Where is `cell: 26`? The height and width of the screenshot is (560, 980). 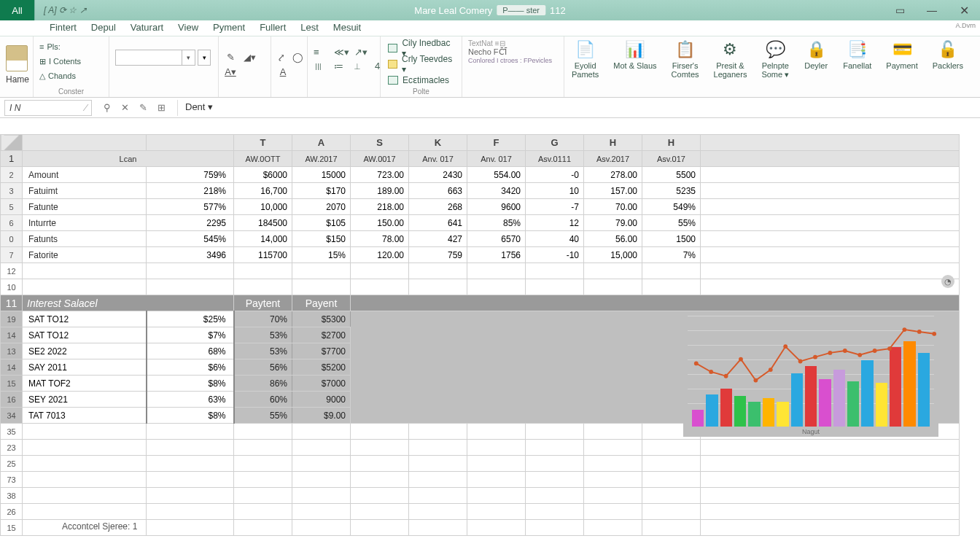
cell: 26 is located at coordinates (12, 512).